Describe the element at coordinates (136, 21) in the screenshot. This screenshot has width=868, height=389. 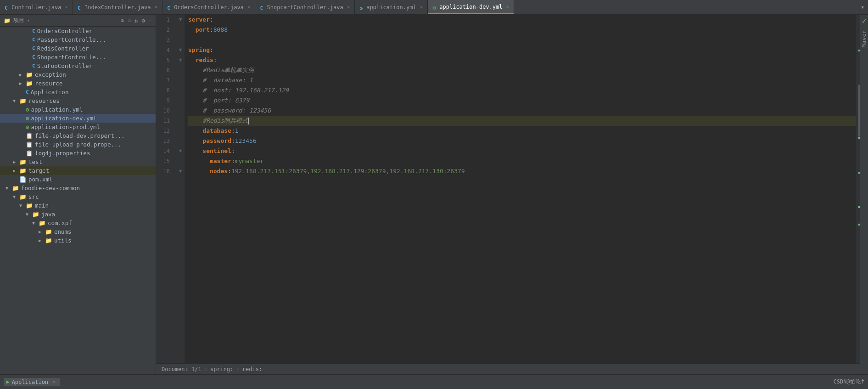
I see `sort-icon: ⇅` at that location.